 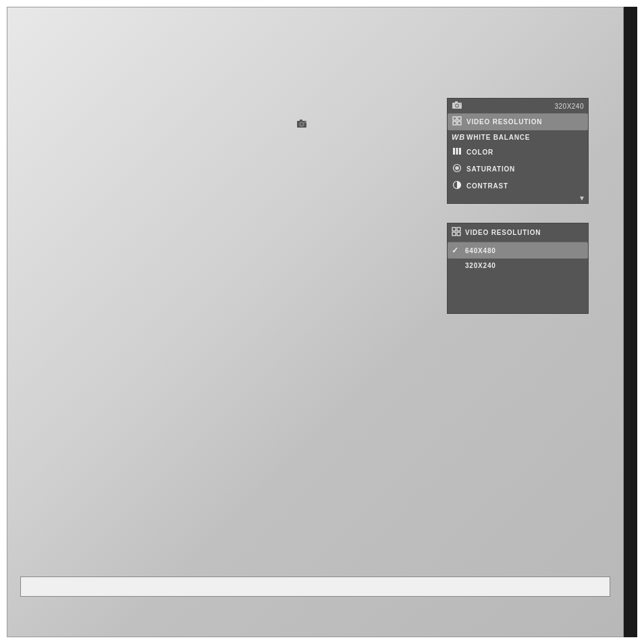 I want to click on menu-item-video-resolution-label: VIDEO RESOLUTION, so click(x=504, y=122).